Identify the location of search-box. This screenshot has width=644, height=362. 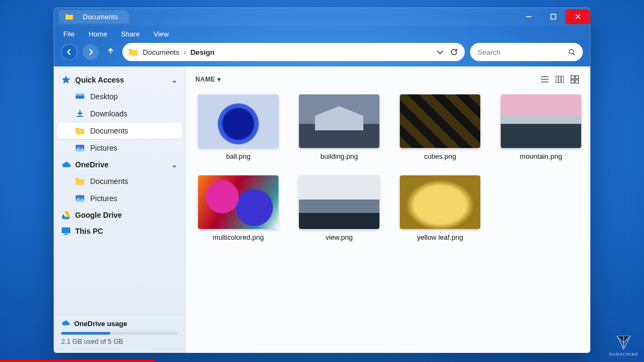
(526, 52).